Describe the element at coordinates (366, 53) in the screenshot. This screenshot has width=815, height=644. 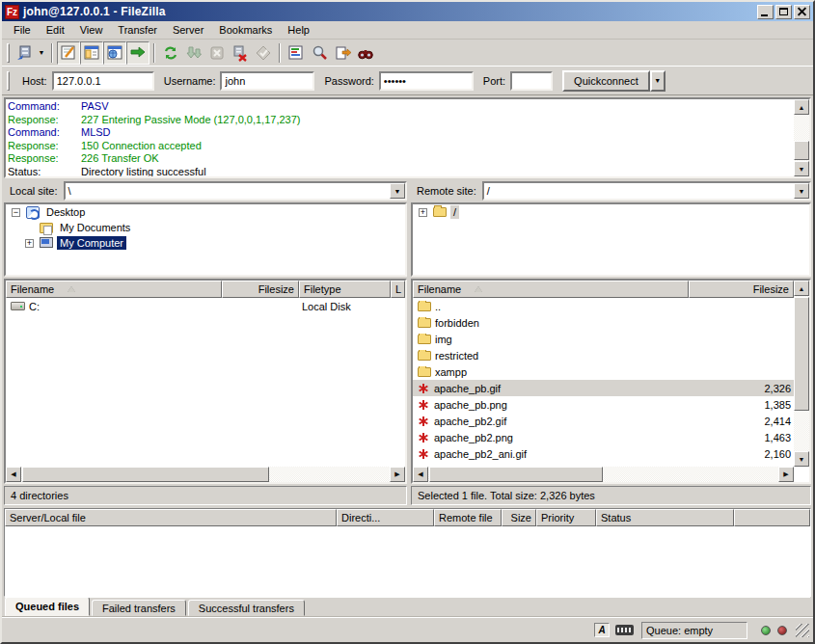
I see `synchronized-browsing-button` at that location.